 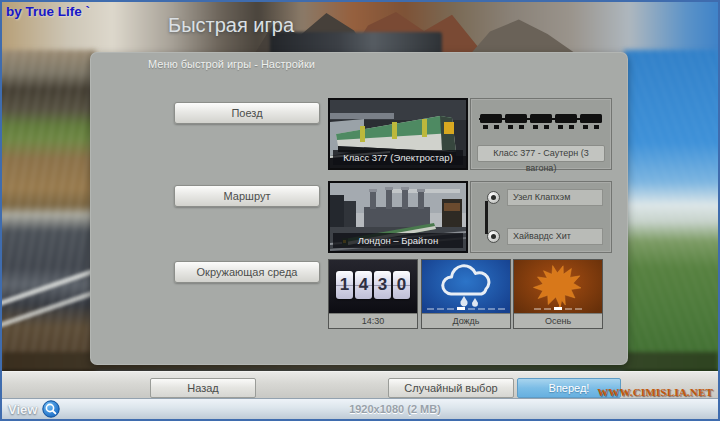 What do you see at coordinates (398, 217) in the screenshot?
I see `route-photo-tile: Лондон – Брайтон` at bounding box center [398, 217].